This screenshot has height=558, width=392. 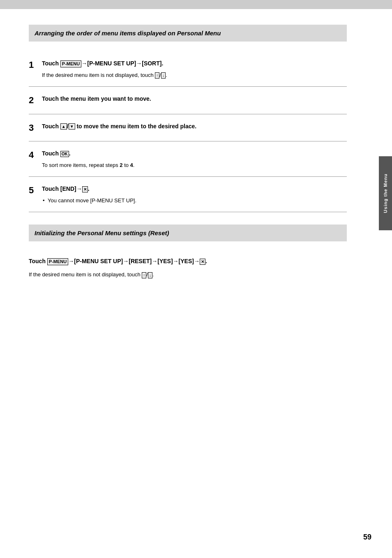 What do you see at coordinates (188, 195) in the screenshot?
I see `step-5-row: 5 Touch [END]→✕. You cannot move [P-MENU…` at bounding box center [188, 195].